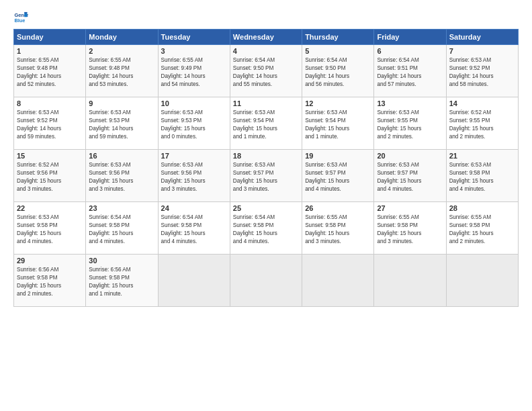  I want to click on svg-text: Blue, so click(19, 20).